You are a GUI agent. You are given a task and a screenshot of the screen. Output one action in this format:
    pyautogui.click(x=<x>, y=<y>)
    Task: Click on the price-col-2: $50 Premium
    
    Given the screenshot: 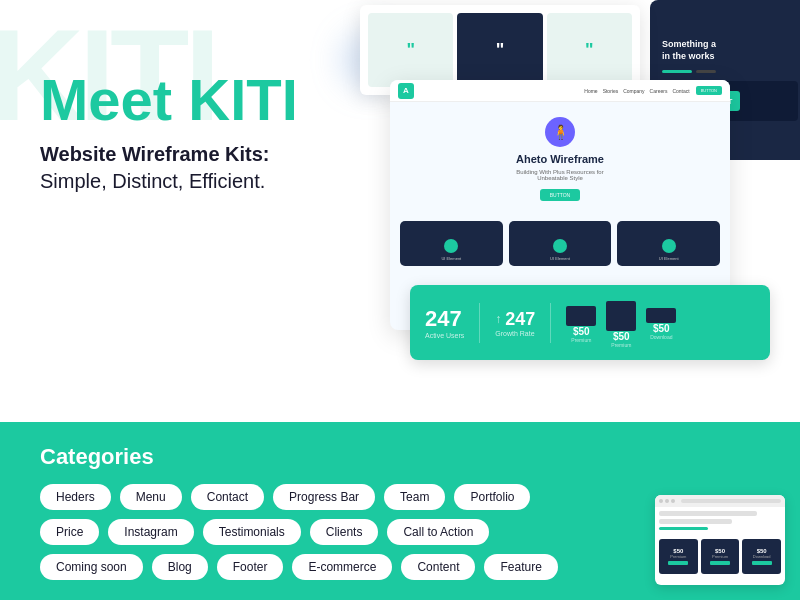 What is the action you would take?
    pyautogui.click(x=621, y=323)
    